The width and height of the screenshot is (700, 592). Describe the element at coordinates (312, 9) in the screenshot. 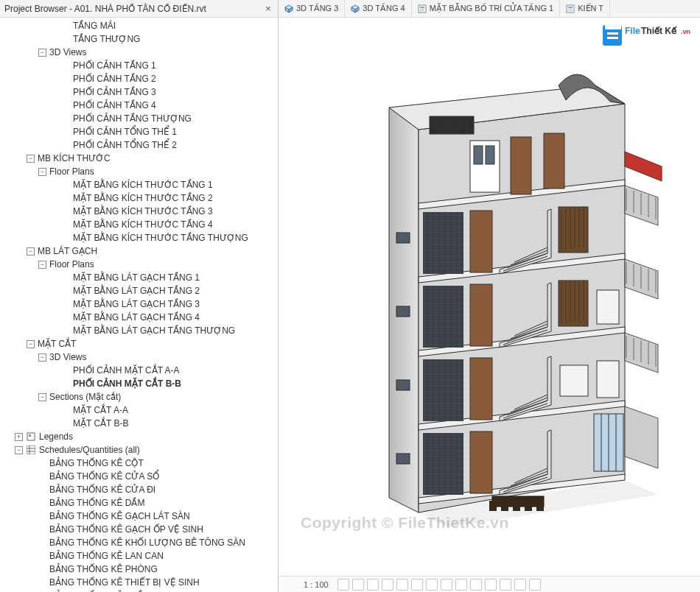

I see `view-tab: 3D TẦNG 3` at that location.